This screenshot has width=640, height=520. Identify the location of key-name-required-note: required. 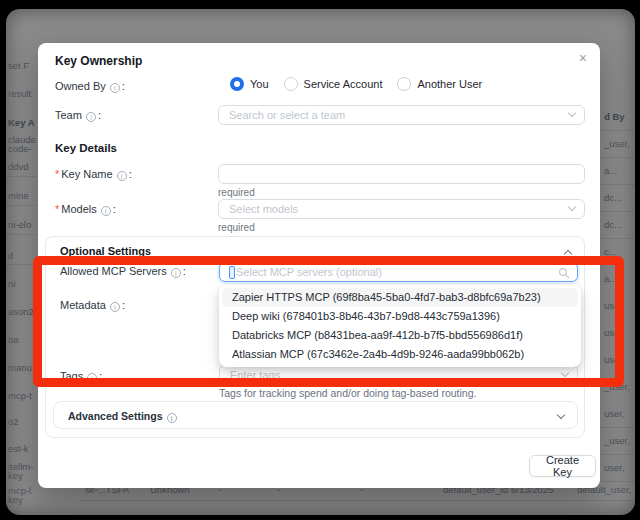
(236, 192).